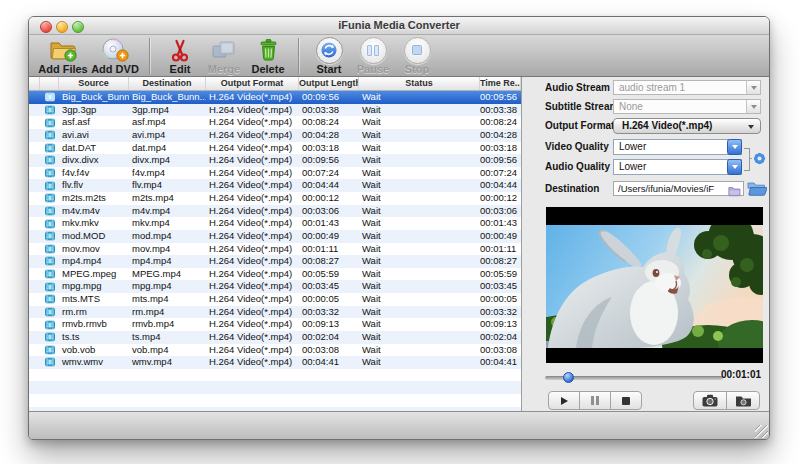  Describe the element at coordinates (268, 55) in the screenshot. I see `delete-button: Delete` at that location.